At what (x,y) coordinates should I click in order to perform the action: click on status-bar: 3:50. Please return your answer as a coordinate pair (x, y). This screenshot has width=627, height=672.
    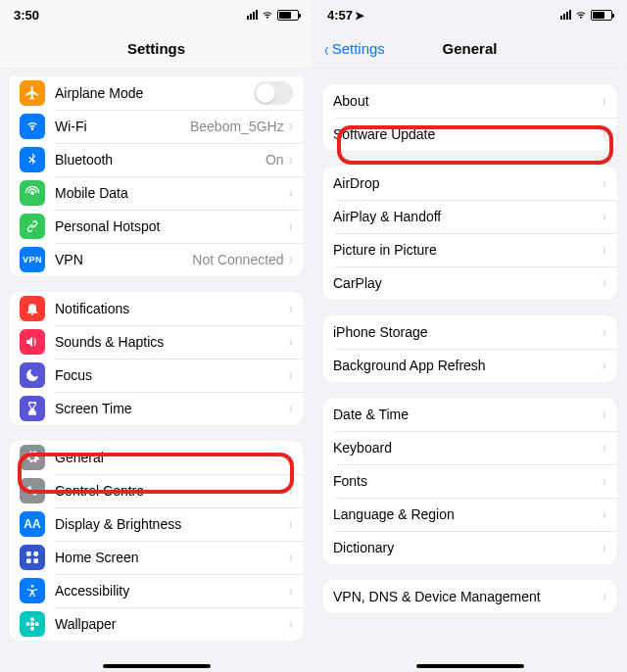
    Looking at the image, I should click on (157, 15).